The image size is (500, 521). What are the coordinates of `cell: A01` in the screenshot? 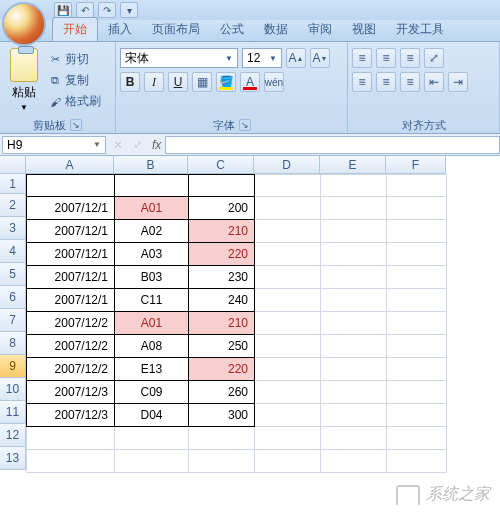 It's located at (152, 208).